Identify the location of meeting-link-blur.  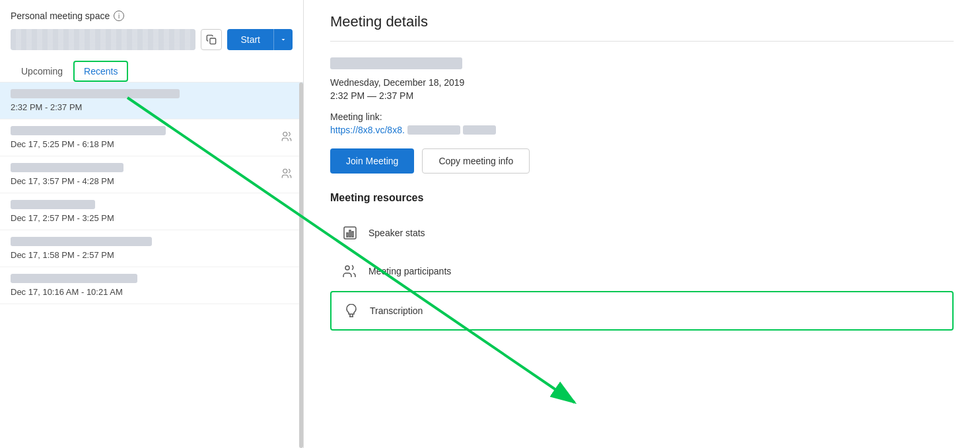
(434, 130).